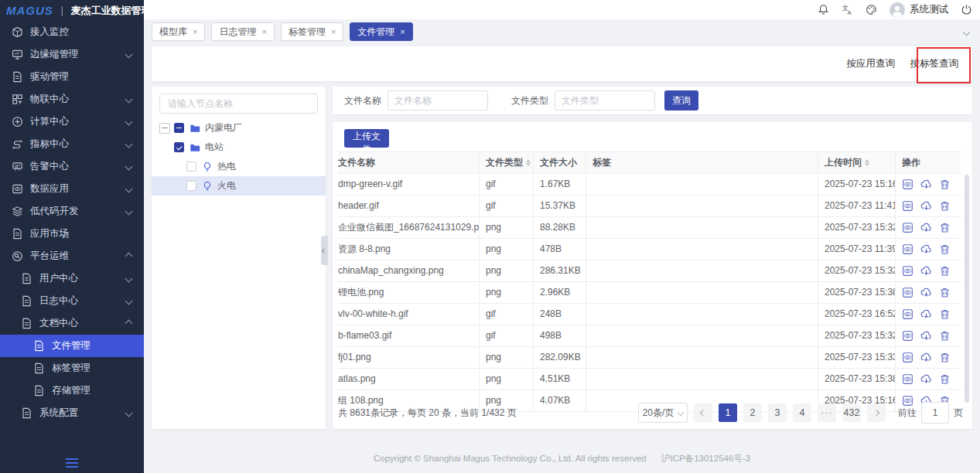 The width and height of the screenshot is (980, 473). What do you see at coordinates (935, 413) in the screenshot?
I see `goto-page-input` at bounding box center [935, 413].